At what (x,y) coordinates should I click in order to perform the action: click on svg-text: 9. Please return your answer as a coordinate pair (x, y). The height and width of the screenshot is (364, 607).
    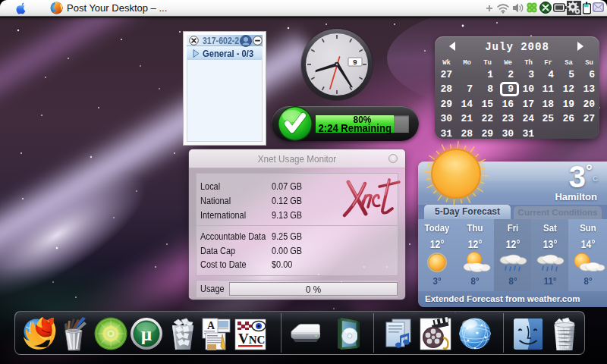
    Looking at the image, I should click on (355, 62).